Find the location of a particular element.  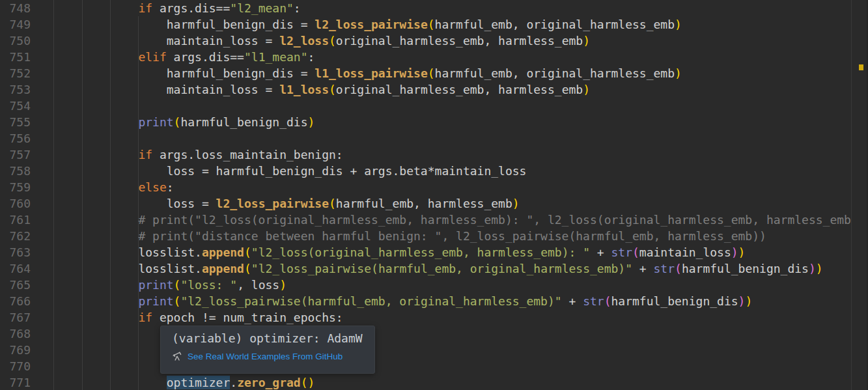

telescope-icon is located at coordinates (177, 356).